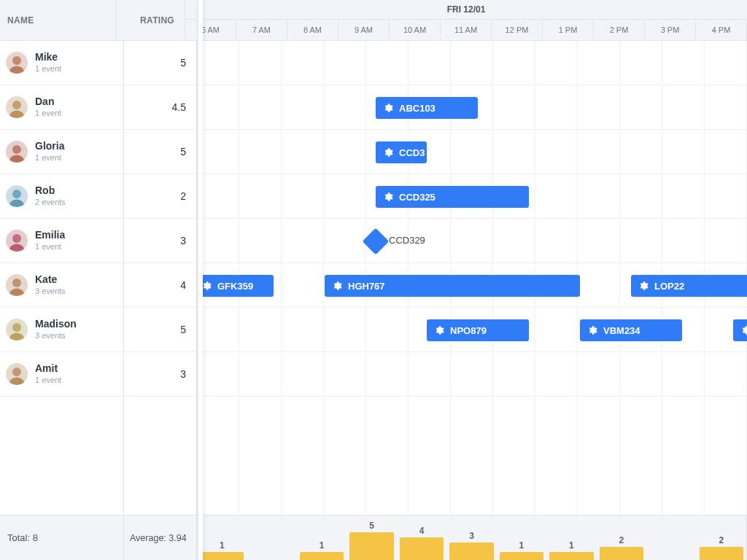 Image resolution: width=747 pixels, height=560 pixels. I want to click on person-row: Madison 3 events, so click(61, 330).